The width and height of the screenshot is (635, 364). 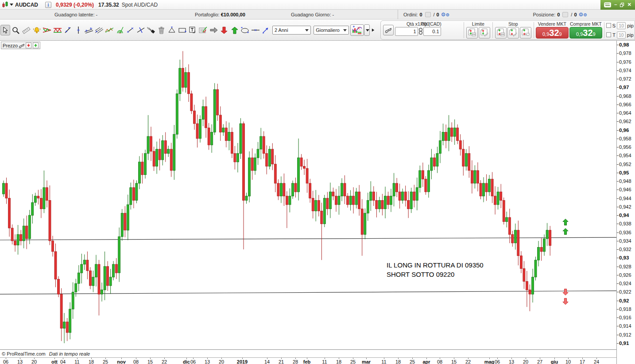 What do you see at coordinates (546, 34) in the screenshot?
I see `sell-price-prefix: 0,9` at bounding box center [546, 34].